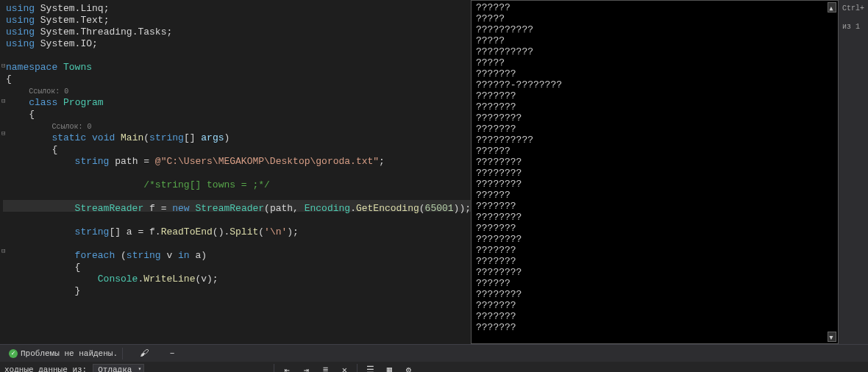 Image resolution: width=868 pixels, height=372 pixels. What do you see at coordinates (287, 368) in the screenshot?
I see `indent-left-icon: ⇤` at bounding box center [287, 368].